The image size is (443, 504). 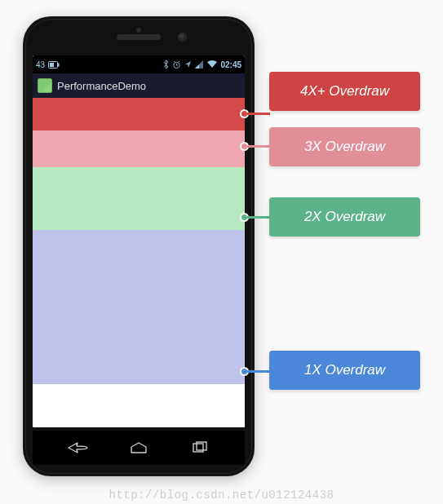 I want to click on sensor-dot, so click(x=139, y=30).